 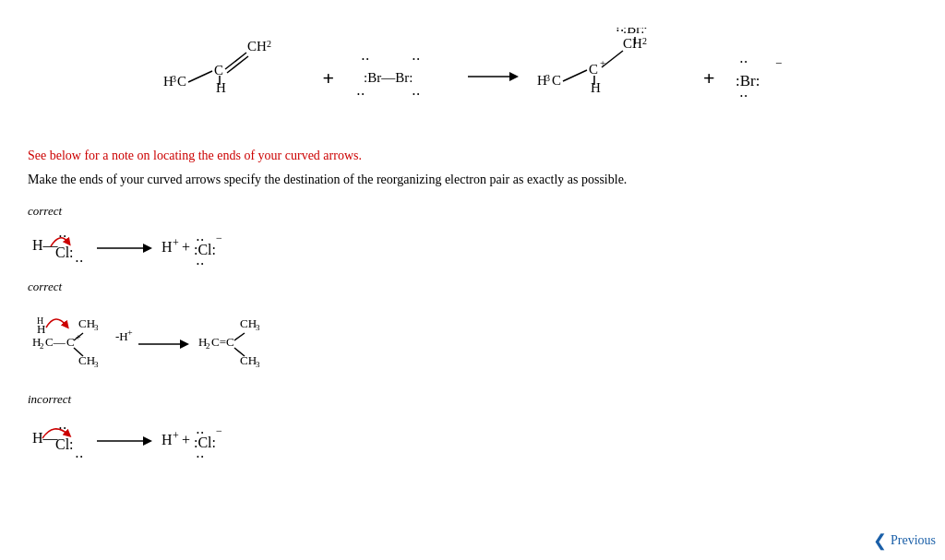 What do you see at coordinates (472, 236) in the screenshot?
I see `correct-example-1: correct H— • • Cl: • •` at bounding box center [472, 236].